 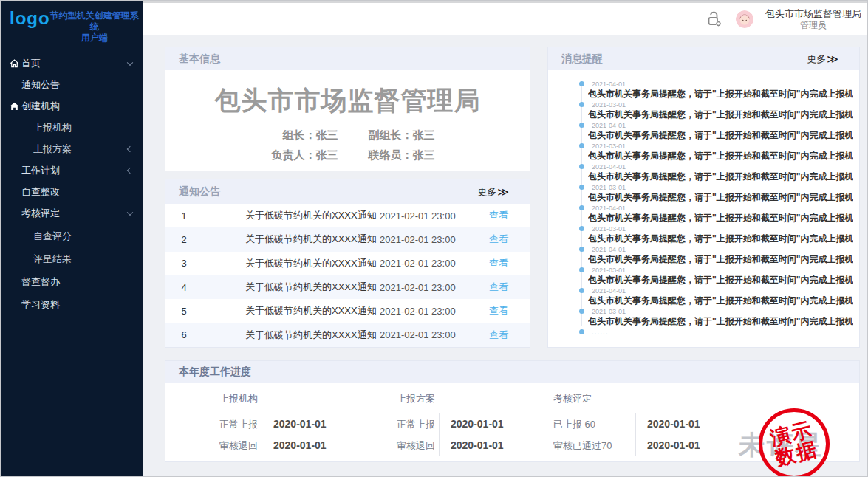 I want to click on demo-data-stamp: 演示 数据, so click(x=794, y=443).